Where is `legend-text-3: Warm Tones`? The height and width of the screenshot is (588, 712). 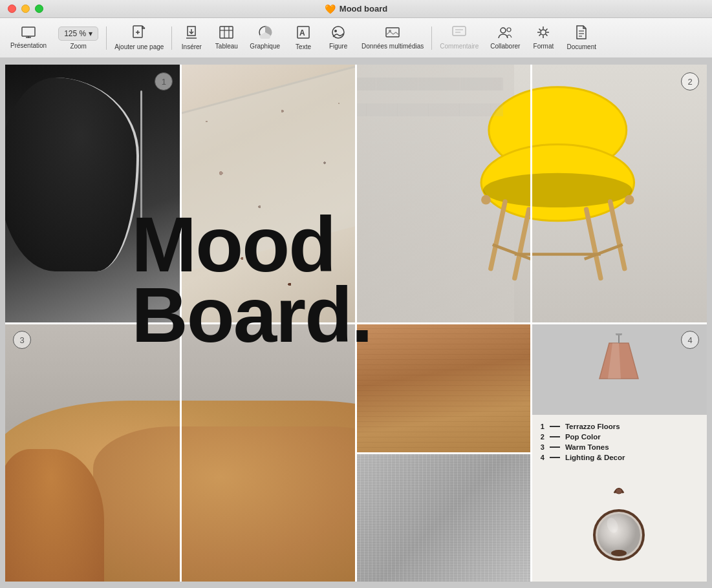 legend-text-3: Warm Tones is located at coordinates (587, 447).